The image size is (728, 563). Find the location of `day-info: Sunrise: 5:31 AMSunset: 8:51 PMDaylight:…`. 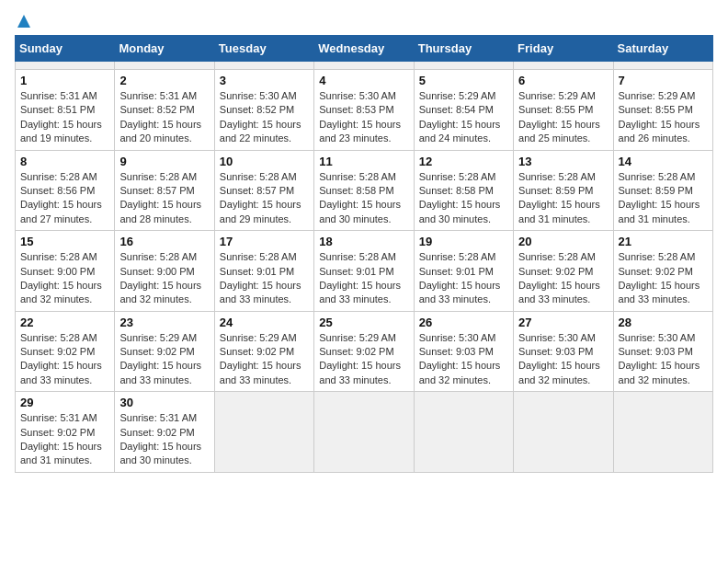

day-info: Sunrise: 5:31 AMSunset: 8:51 PMDaylight:… is located at coordinates (64, 118).